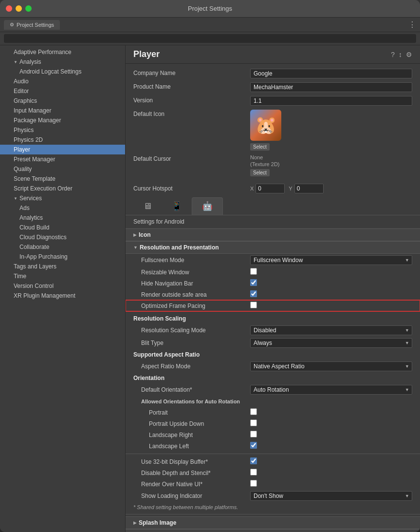 The image size is (420, 532). Describe the element at coordinates (32, 25) in the screenshot. I see `project-settings-tab: ⚙ Project Settings` at that location.